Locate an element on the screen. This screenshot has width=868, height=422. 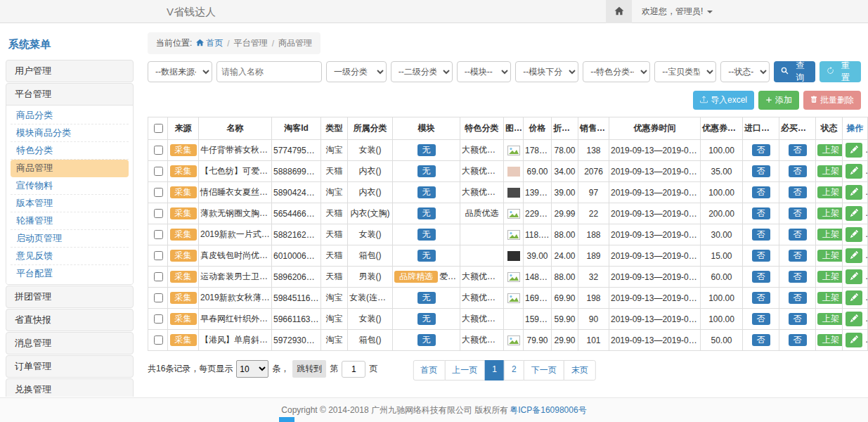
sidebar-subitem: 商品分类 is located at coordinates (70, 115).